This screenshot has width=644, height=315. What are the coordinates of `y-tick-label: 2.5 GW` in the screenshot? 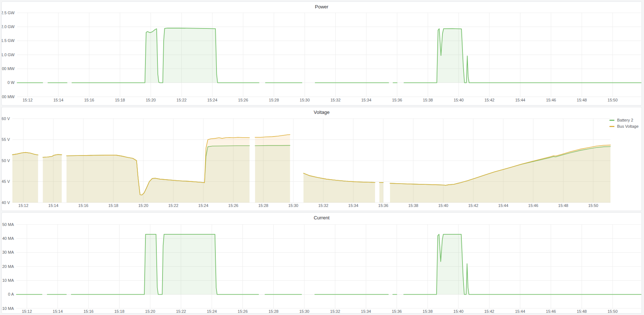 It's located at (8, 13).